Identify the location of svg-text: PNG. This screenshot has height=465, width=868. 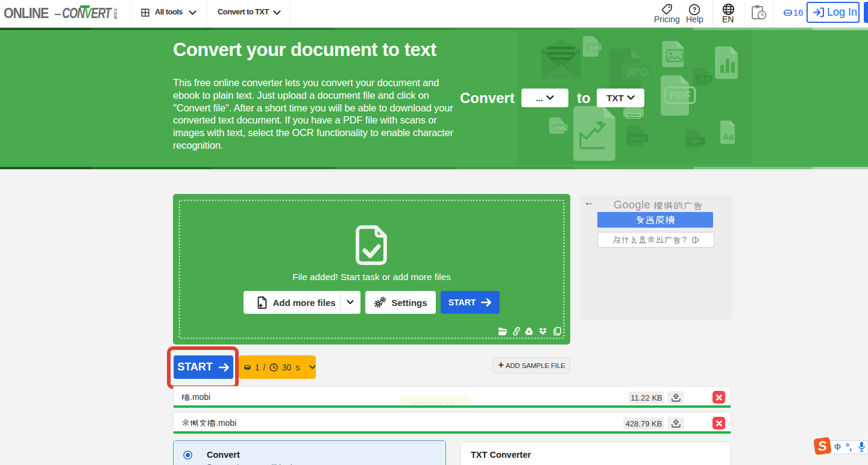
(560, 128).